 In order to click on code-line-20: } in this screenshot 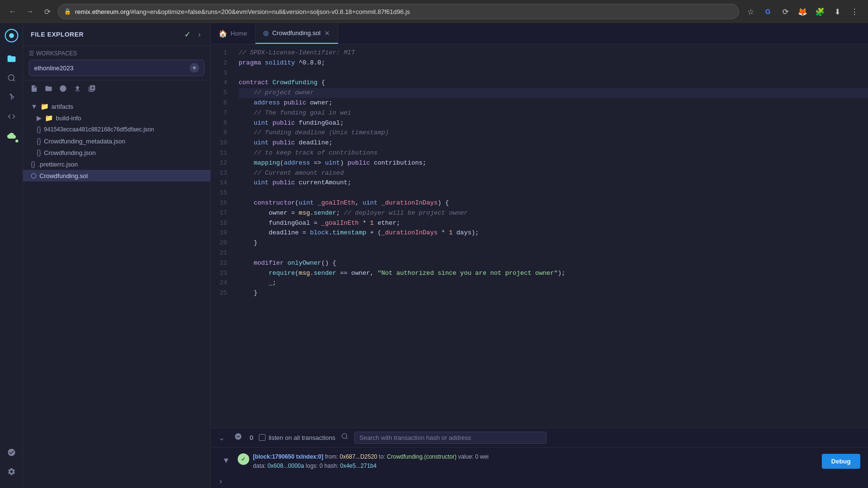, I will do `click(553, 244)`.